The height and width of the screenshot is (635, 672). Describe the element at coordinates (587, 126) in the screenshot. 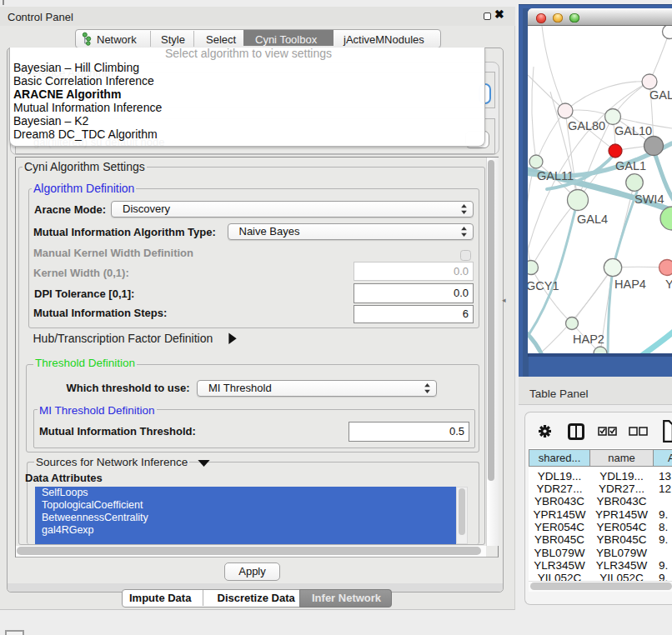

I see `svg-text: GAL80` at that location.